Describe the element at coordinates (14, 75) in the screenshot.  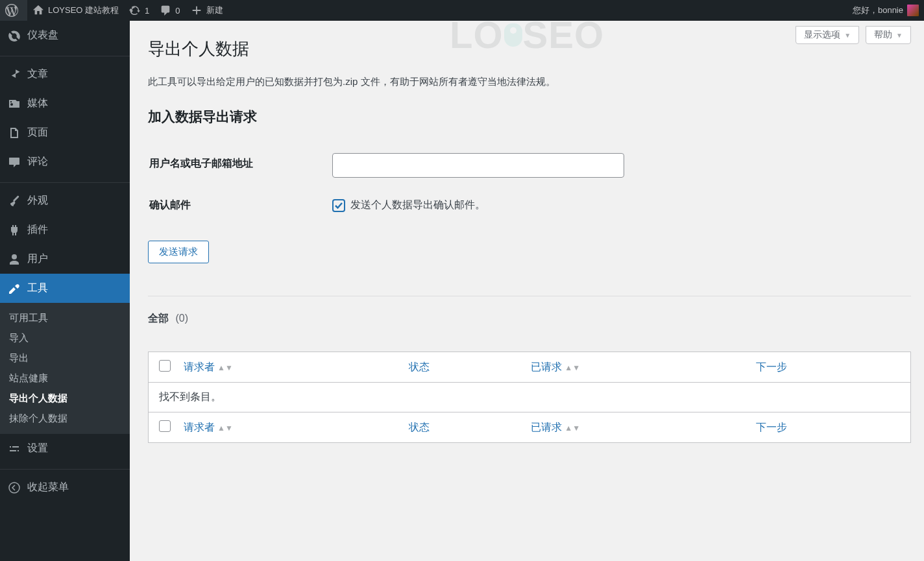
I see `pin-icon` at that location.